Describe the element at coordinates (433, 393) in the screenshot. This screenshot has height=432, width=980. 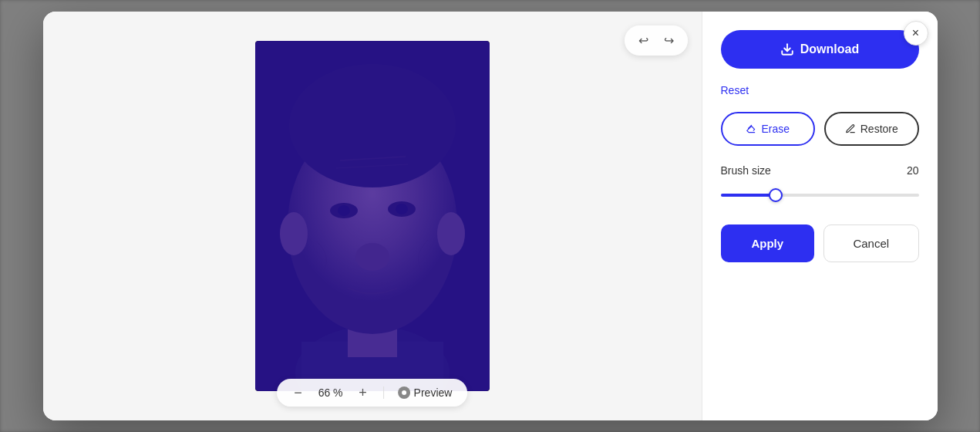
I see `preview-label: Preview` at that location.